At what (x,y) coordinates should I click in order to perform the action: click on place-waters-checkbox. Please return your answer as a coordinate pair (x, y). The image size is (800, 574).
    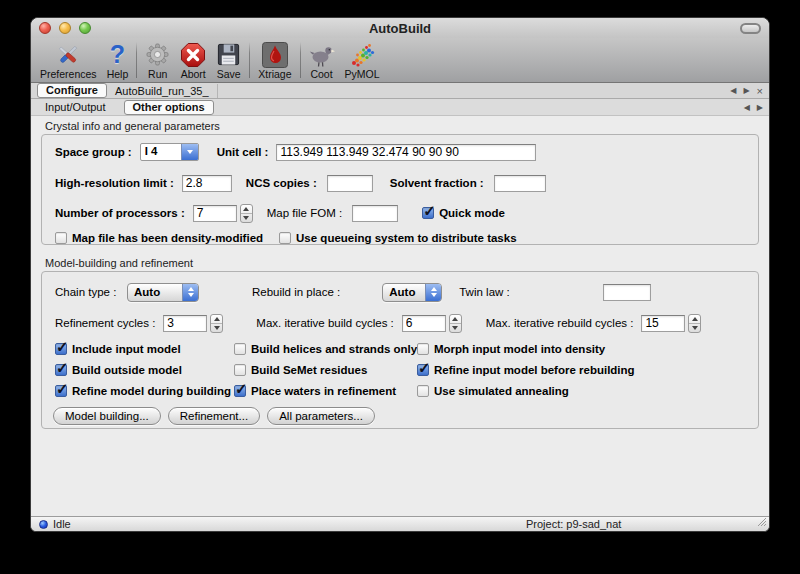
    Looking at the image, I should click on (240, 391).